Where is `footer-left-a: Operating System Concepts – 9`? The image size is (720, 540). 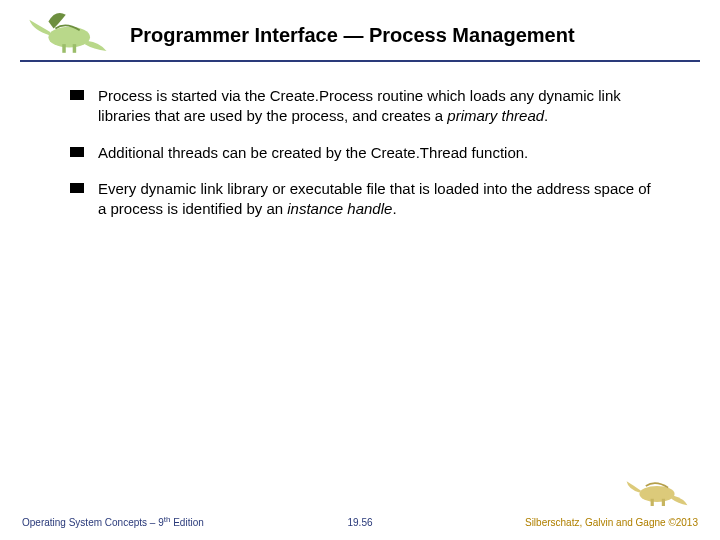 footer-left-a: Operating System Concepts – 9 is located at coordinates (93, 522).